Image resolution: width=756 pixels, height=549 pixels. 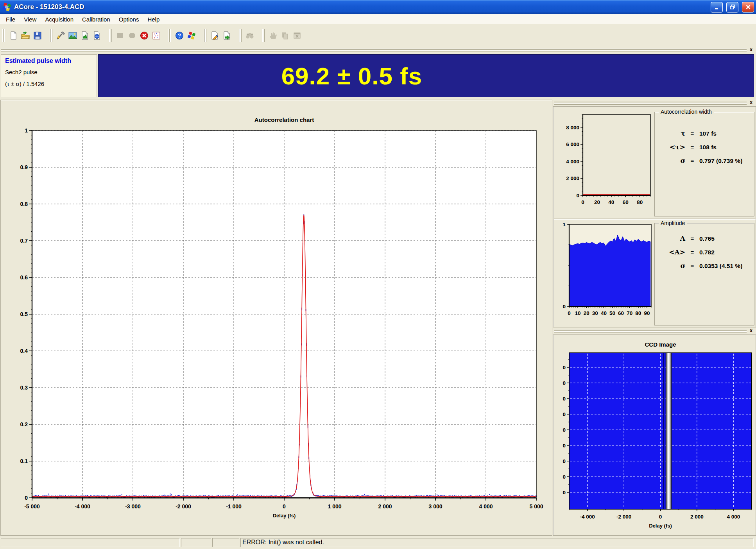 I want to click on menu-item-view: View, so click(x=30, y=20).